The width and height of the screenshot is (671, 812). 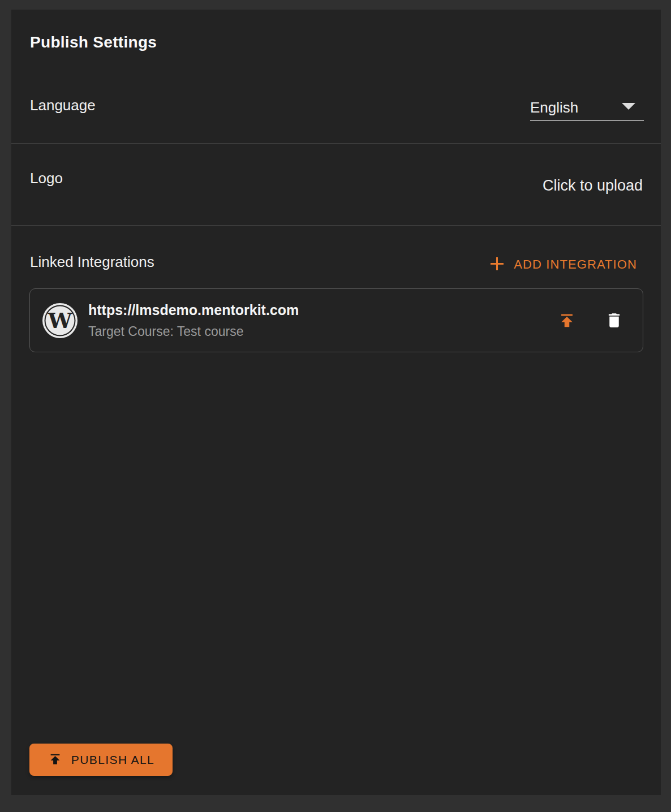 I want to click on language-select: English, so click(x=587, y=108).